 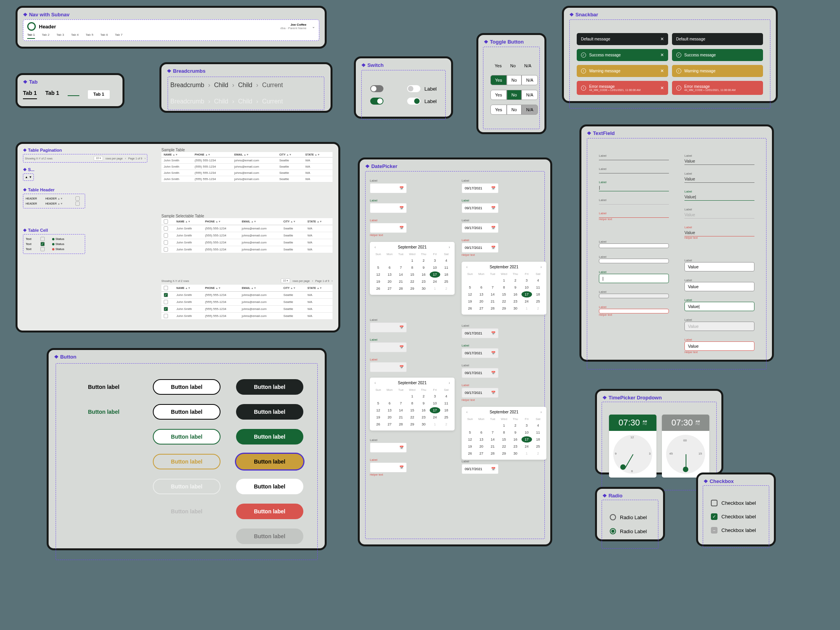 What do you see at coordinates (46, 36) in the screenshot?
I see `nav-tab: Tab 2` at bounding box center [46, 36].